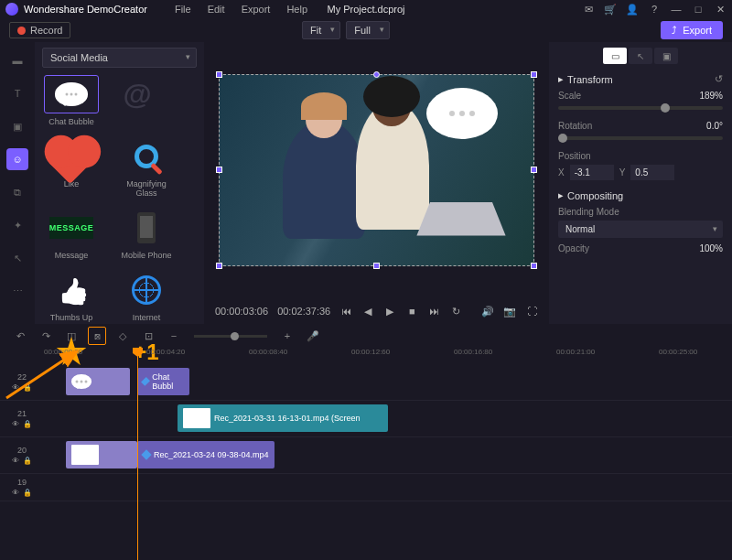  What do you see at coordinates (40, 30) in the screenshot?
I see `record-button: Record` at bounding box center [40, 30].